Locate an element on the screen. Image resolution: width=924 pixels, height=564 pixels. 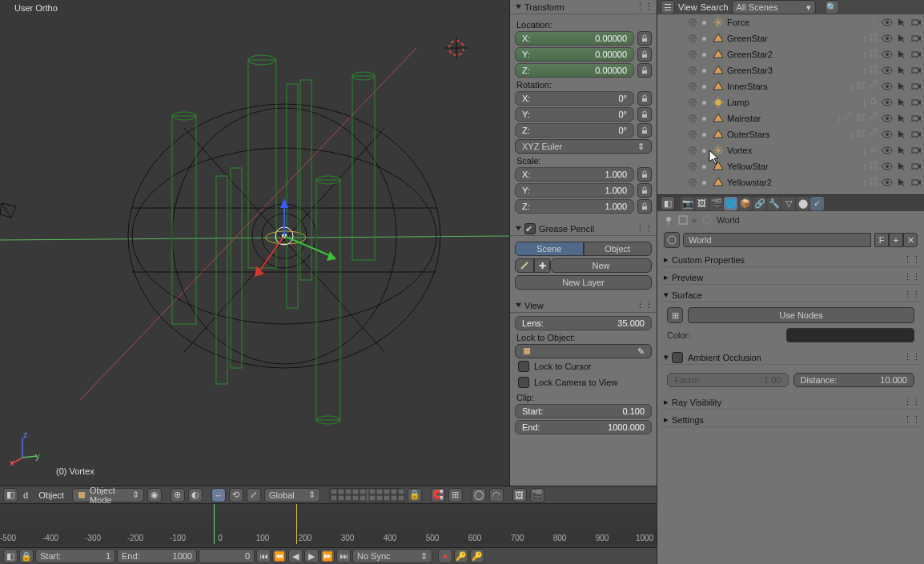
lock-scale-x is located at coordinates (645, 174).